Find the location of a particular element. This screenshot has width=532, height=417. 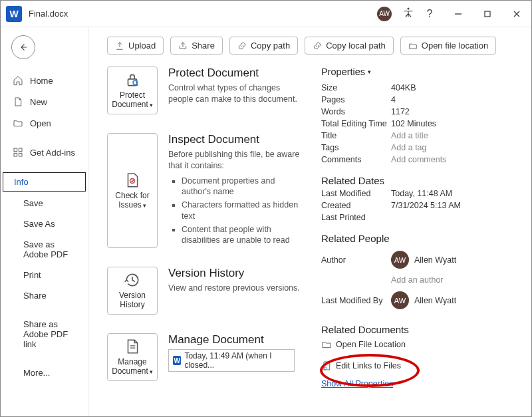

sidebar-item-save-adobe: Save as Adobe PDF is located at coordinates (44, 249).